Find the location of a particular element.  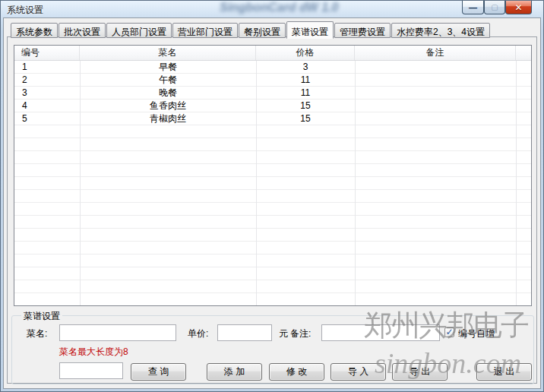

table-row: 3晚餐11 is located at coordinates (273, 93).